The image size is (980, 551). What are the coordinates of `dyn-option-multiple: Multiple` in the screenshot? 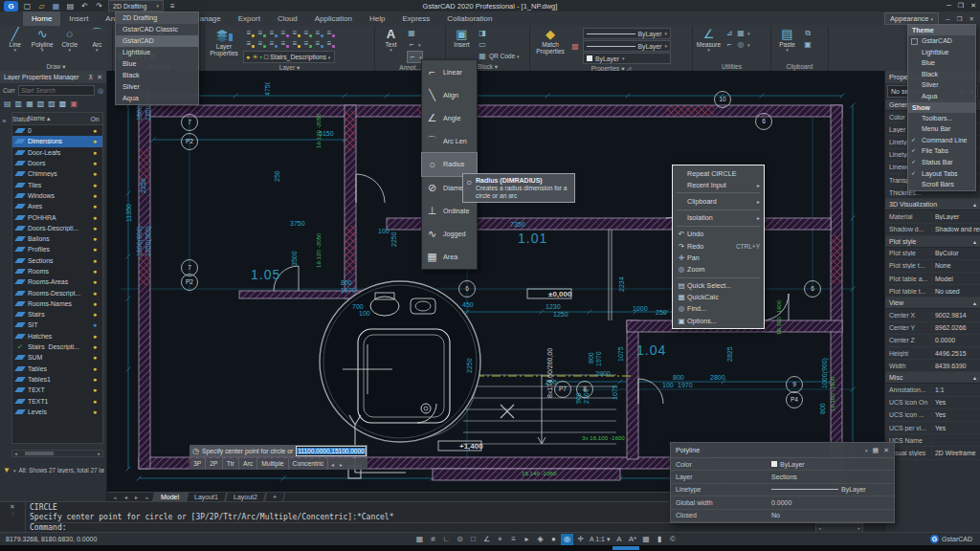 It's located at (273, 464).